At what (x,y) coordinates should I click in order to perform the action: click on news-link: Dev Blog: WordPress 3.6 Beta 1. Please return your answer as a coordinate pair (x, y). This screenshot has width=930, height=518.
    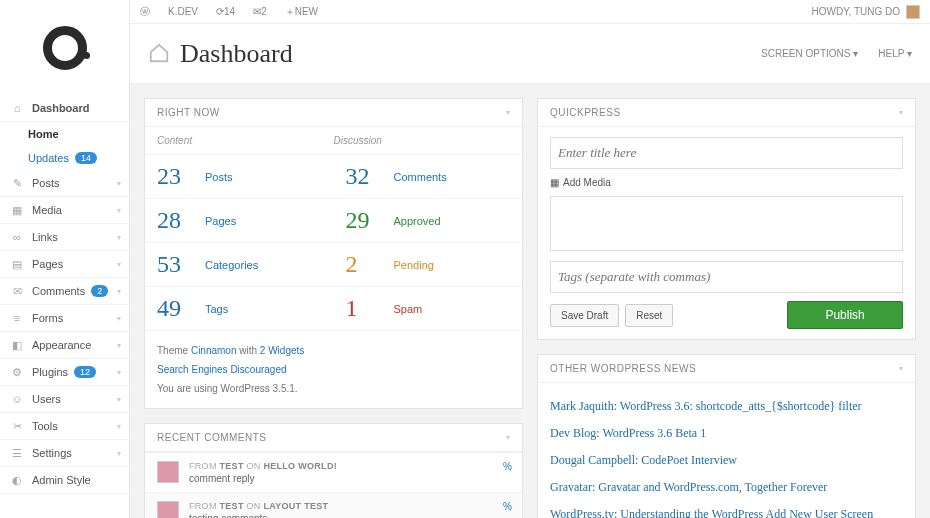
    Looking at the image, I should click on (726, 434).